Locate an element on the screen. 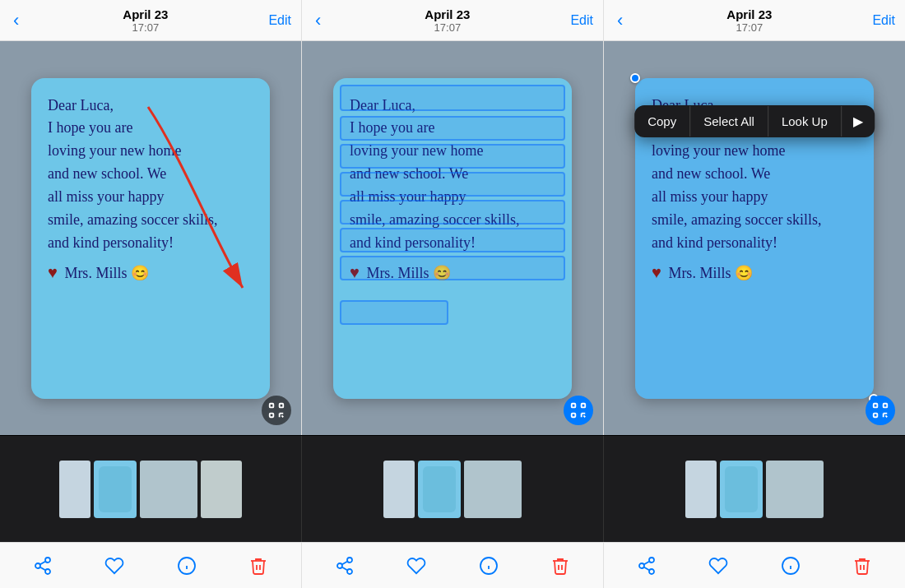 The height and width of the screenshot is (588, 905). signature-1: ♥ Mrs. Mills 😊 is located at coordinates (151, 273).